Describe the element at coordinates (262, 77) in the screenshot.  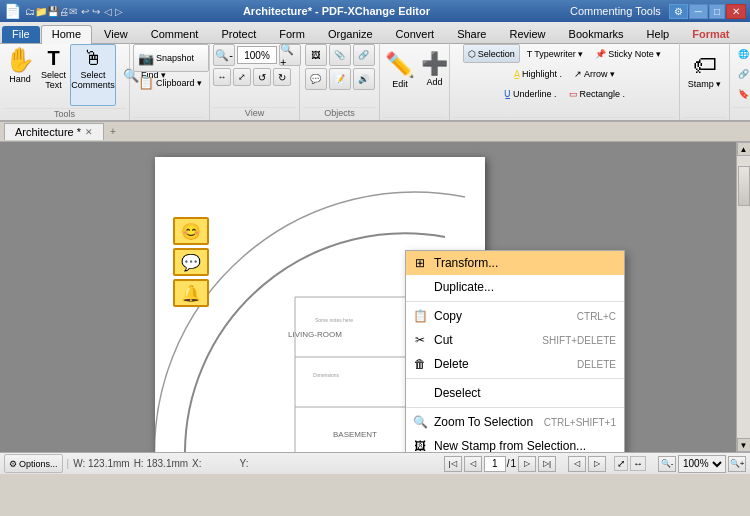
I see `rotate-left-button: ↺` at that location.